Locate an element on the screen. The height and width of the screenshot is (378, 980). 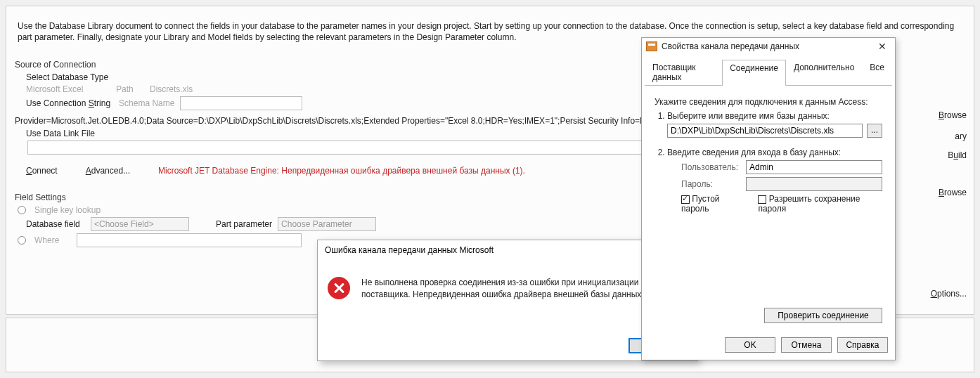
user-input is located at coordinates (814, 167).